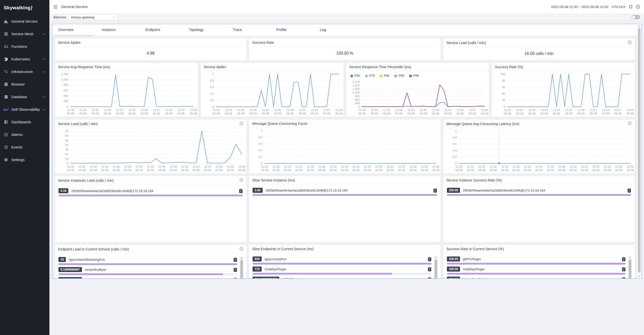 Image resolution: width=644 pixels, height=335 pixels. Describe the element at coordinates (414, 76) in the screenshot. I see `legend-item-p99: P99` at that location.